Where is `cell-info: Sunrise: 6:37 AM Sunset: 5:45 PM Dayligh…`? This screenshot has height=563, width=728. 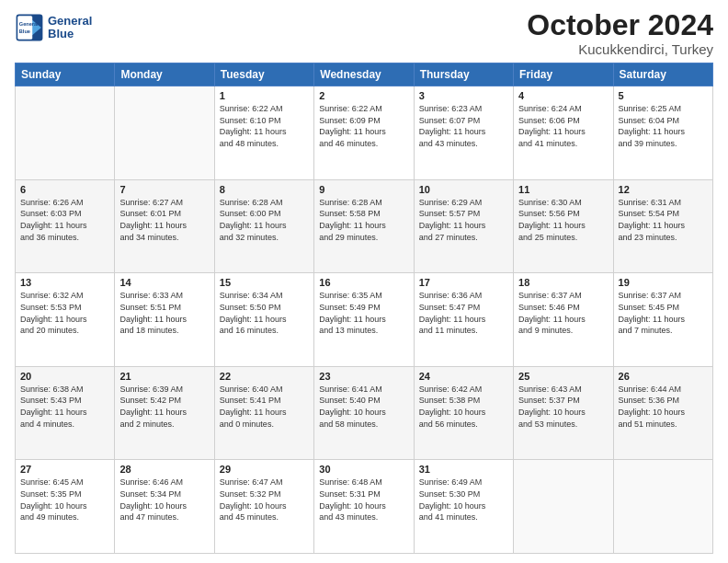
cell-info: Sunrise: 6:37 AM Sunset: 5:45 PM Dayligh… is located at coordinates (664, 313).